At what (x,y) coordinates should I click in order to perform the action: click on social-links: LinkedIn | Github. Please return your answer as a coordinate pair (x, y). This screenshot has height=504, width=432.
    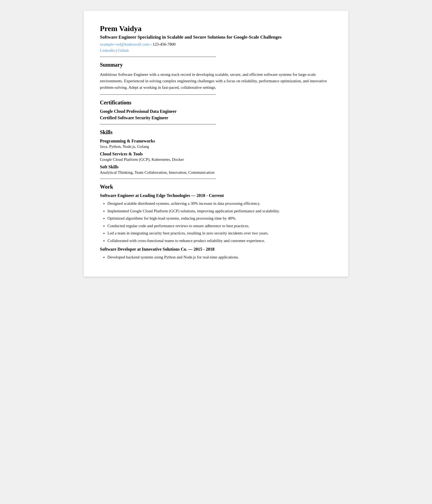
    Looking at the image, I should click on (216, 51).